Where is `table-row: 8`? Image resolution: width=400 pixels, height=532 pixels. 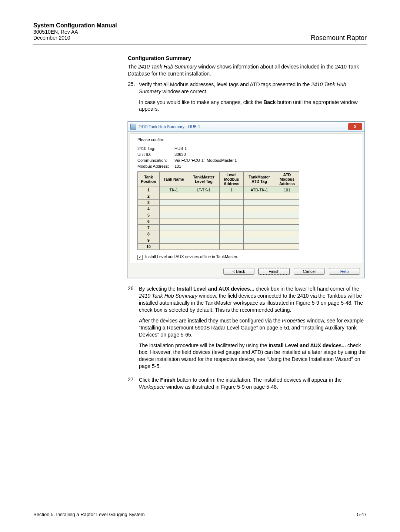
table-row: 8 is located at coordinates (219, 234).